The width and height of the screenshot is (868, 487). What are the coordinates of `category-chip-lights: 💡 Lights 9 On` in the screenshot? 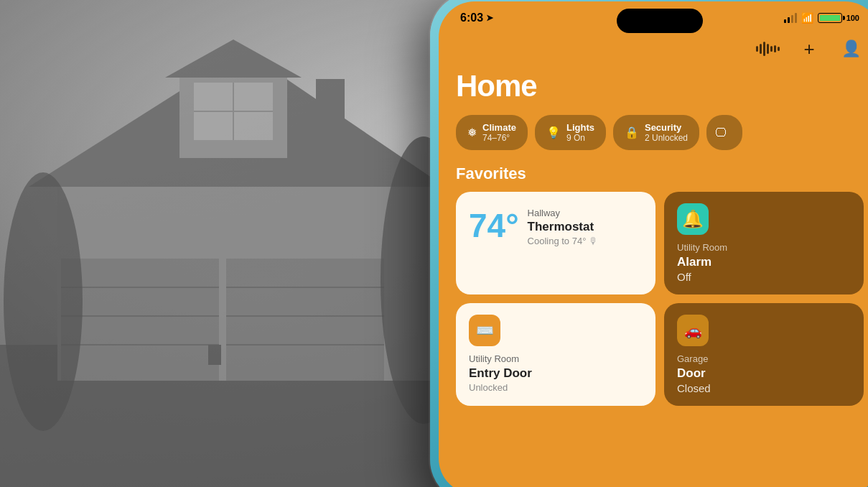 It's located at (570, 132).